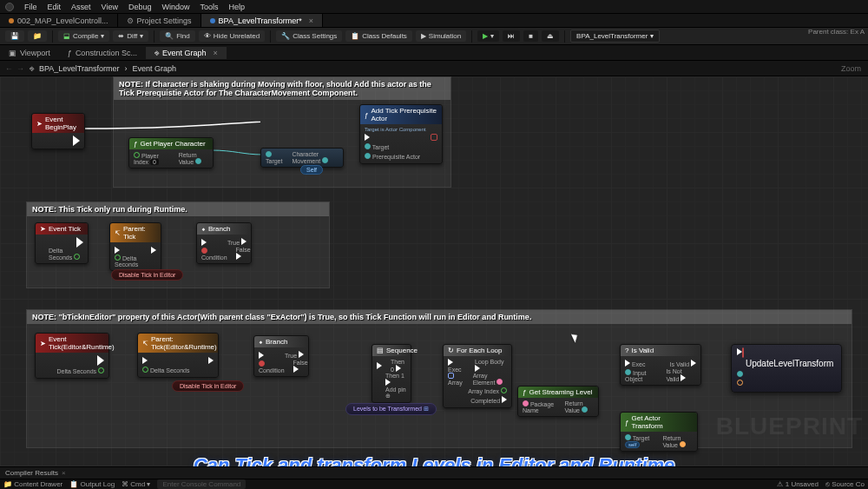  What do you see at coordinates (135, 247) in the screenshot?
I see `node-parent-tick: ↸Parent: Tick Delta Seconds` at bounding box center [135, 247].